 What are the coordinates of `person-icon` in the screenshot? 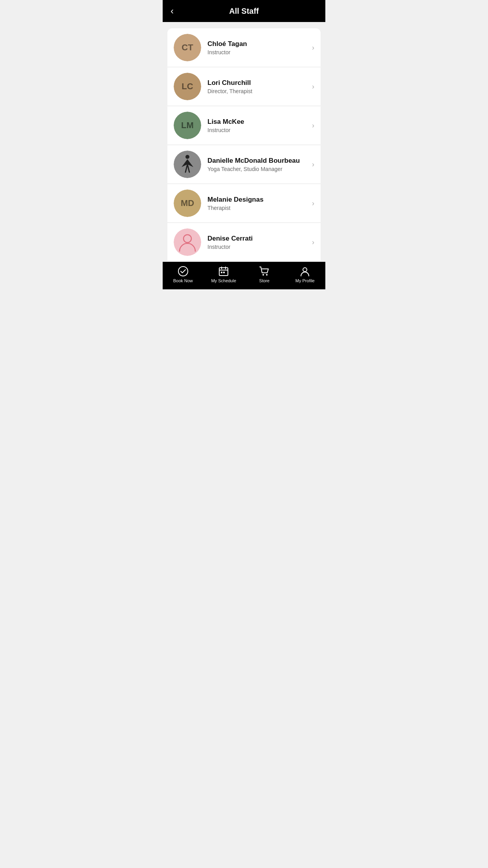 It's located at (305, 271).